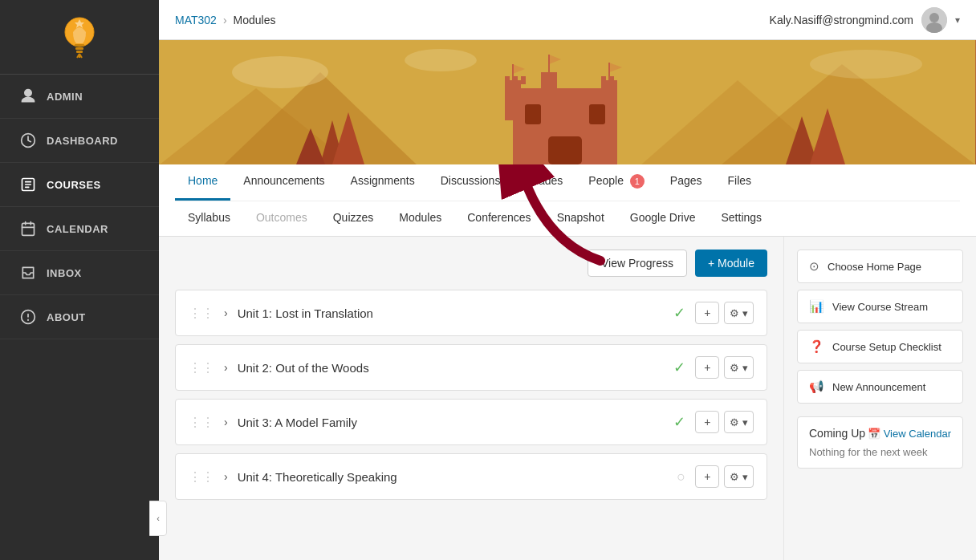 This screenshot has height=560, width=976. What do you see at coordinates (158, 518) in the screenshot?
I see `collapse-sidebar-button: ‹` at bounding box center [158, 518].